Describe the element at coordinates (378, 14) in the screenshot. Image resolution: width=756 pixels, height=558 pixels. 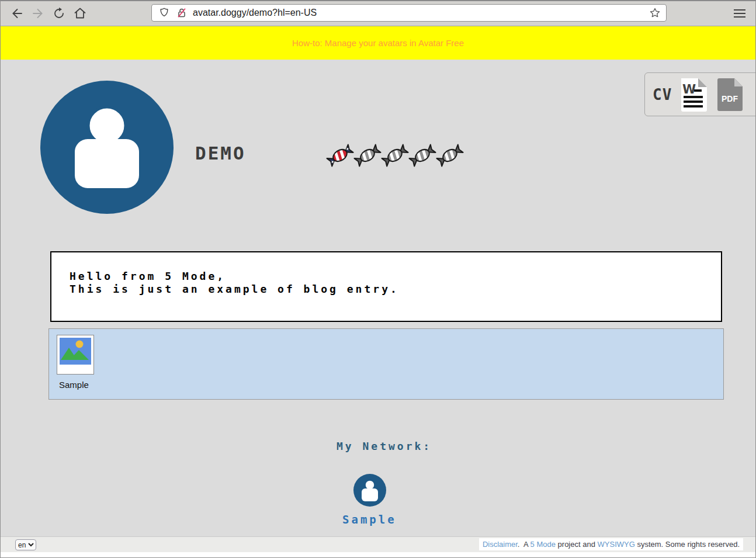
I see `browser-toolbar: avatar.doggy/demo?hl=en-US` at that location.